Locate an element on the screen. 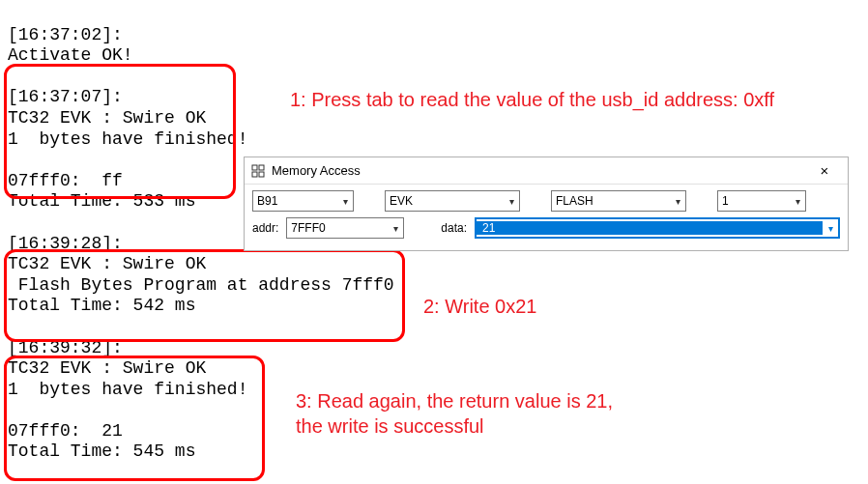  dialog-body: B91 ▾ EVK ▾ FLASH ▾ 1 ▾ addr: 7FFF0 ▾ da… is located at coordinates (546, 217).